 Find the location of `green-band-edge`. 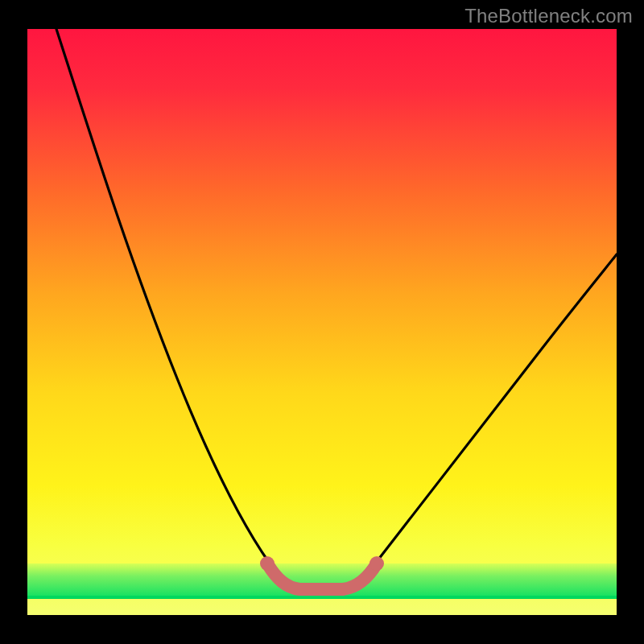

green-band-edge is located at coordinates (322, 597).